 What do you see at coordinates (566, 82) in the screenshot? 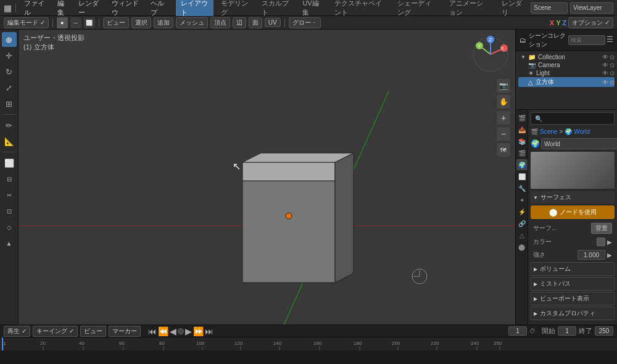
I see `cube-item: △ 立方体 👁 ⊙` at bounding box center [566, 82].